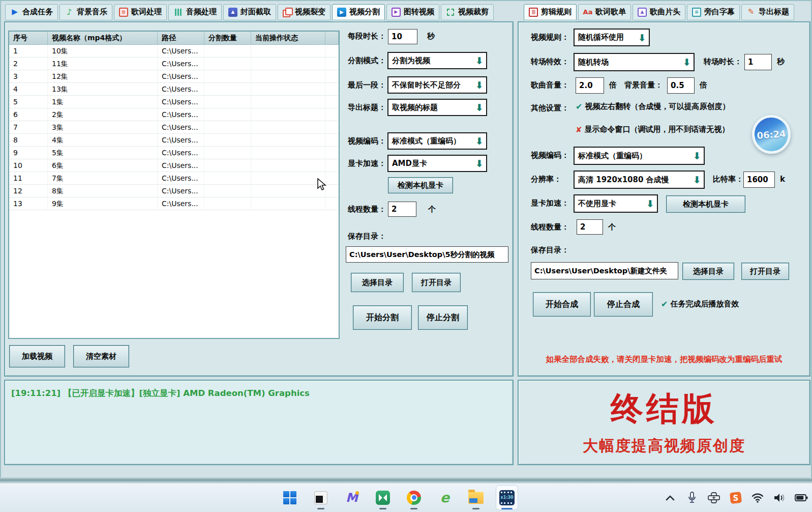 This screenshot has height=512, width=812. I want to click on tab-lyrics-playlist: Aa歌词歌单, so click(605, 12).